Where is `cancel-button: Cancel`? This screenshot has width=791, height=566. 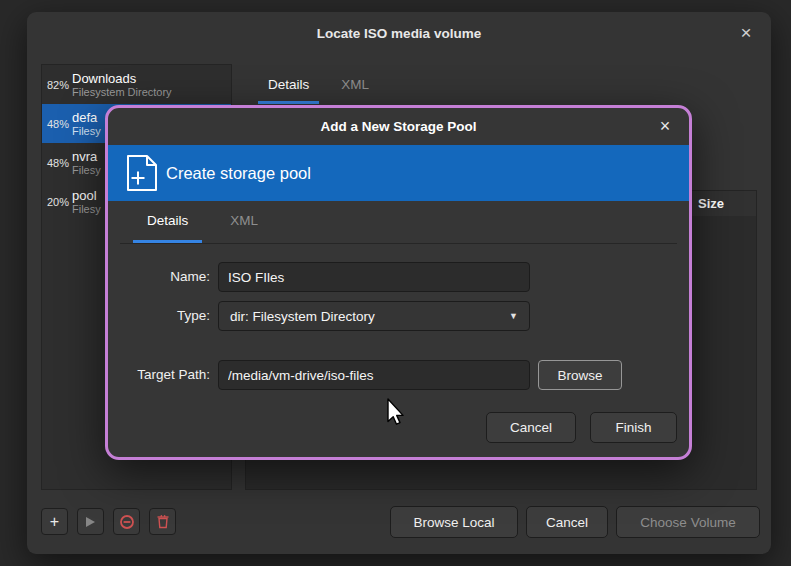 cancel-button: Cancel is located at coordinates (567, 522).